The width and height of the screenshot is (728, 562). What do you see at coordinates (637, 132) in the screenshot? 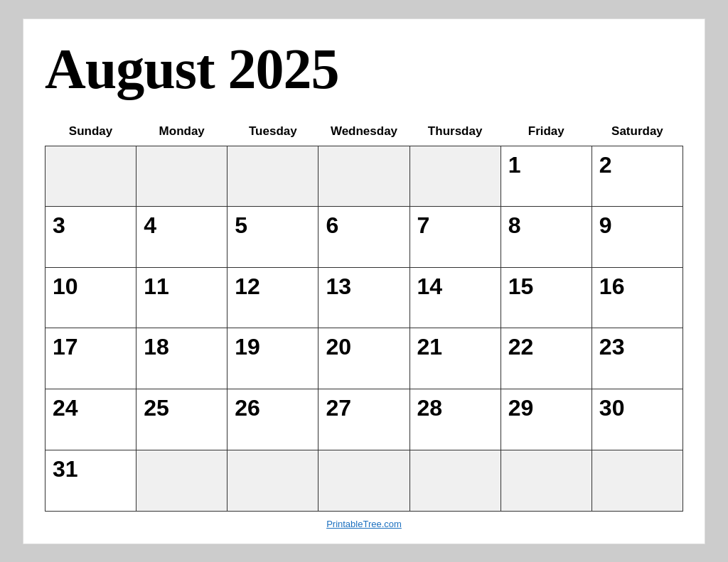
I see `day-header-saturday: Saturday` at bounding box center [637, 132].